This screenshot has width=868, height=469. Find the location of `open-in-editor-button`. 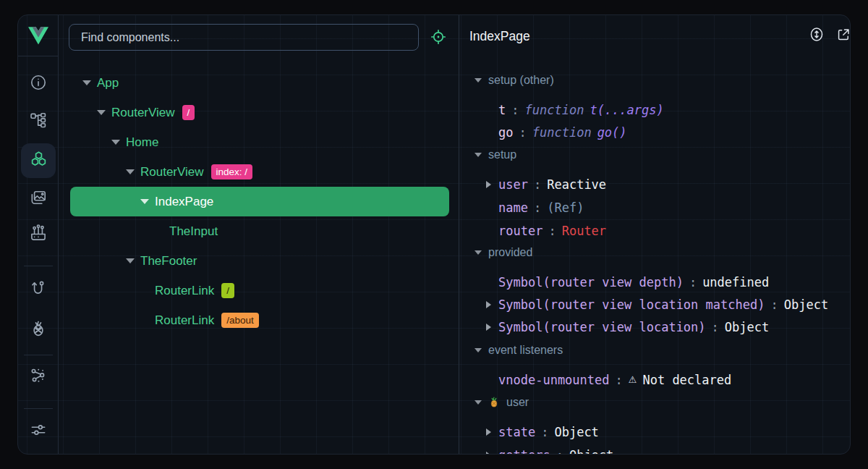

open-in-editor-button is located at coordinates (843, 35).